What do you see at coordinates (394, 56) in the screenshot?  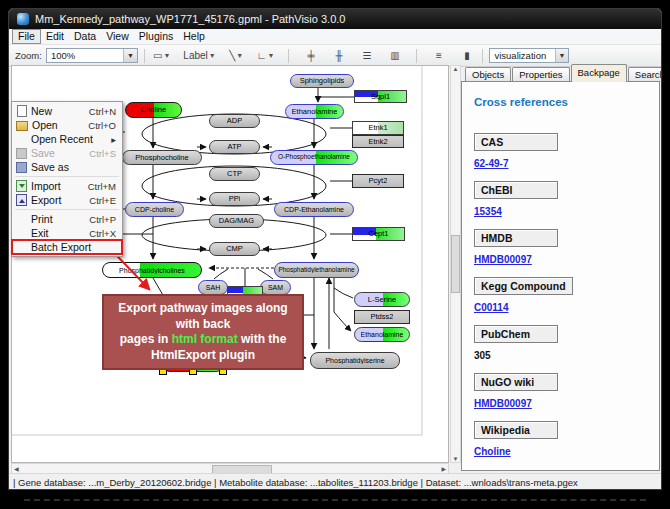 I see `common-height-button: ▥` at bounding box center [394, 56].